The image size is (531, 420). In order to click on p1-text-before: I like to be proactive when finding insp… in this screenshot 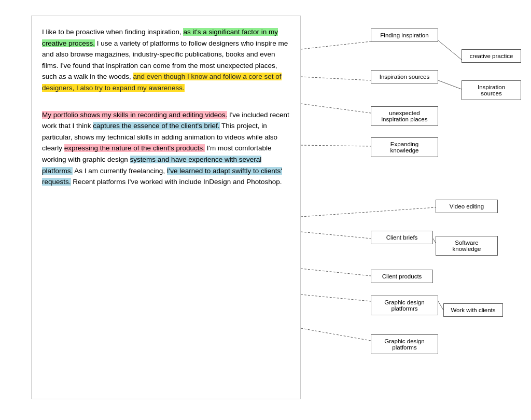, I will do `click(113, 32)`.